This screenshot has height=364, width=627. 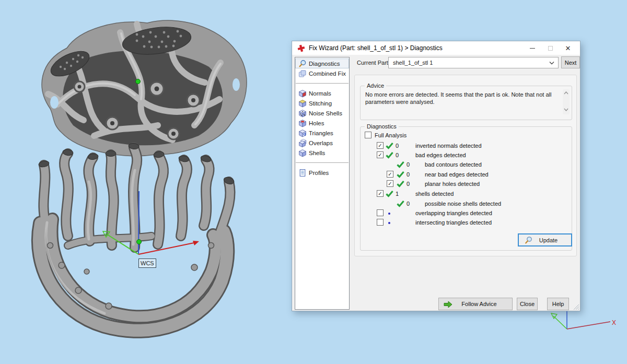 What do you see at coordinates (436, 48) in the screenshot?
I see `dialog-titlebar: Fix Wizard (Part: shell_1_of_stl 1) > Di…` at bounding box center [436, 48].